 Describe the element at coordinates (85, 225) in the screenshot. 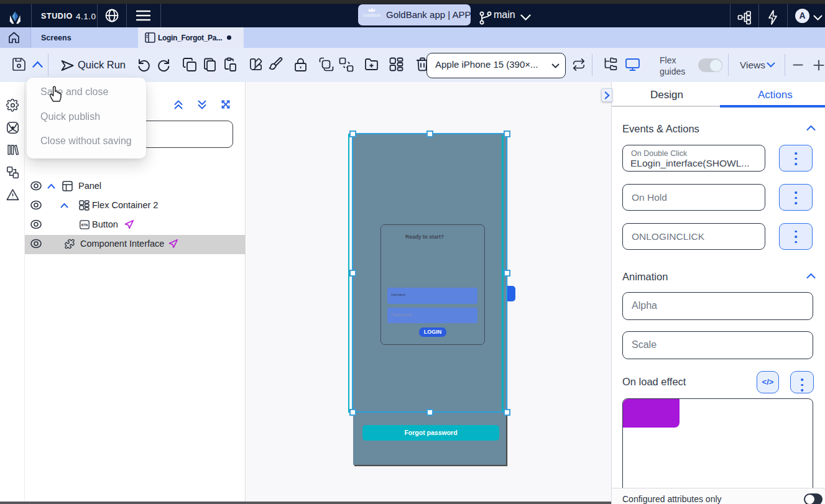

I see `svg-text: BTN` at that location.